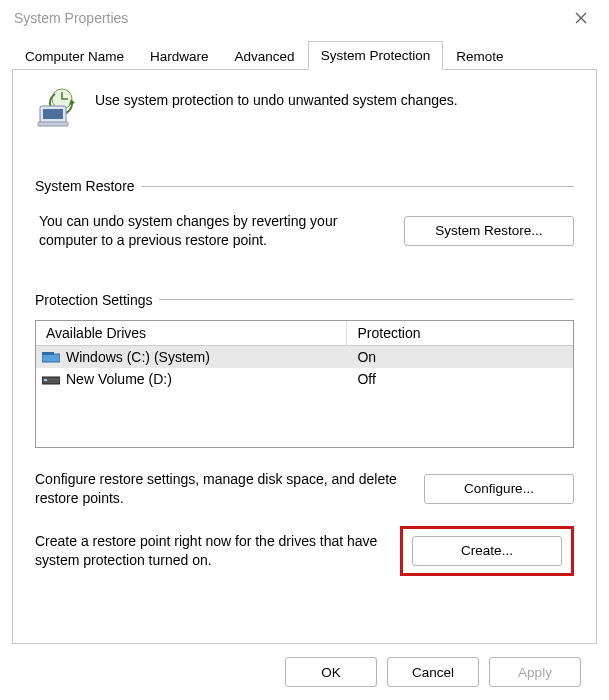 Image resolution: width=609 pixels, height=700 pixels. What do you see at coordinates (489, 231) in the screenshot?
I see `system-restore-button: System Restore...` at bounding box center [489, 231].